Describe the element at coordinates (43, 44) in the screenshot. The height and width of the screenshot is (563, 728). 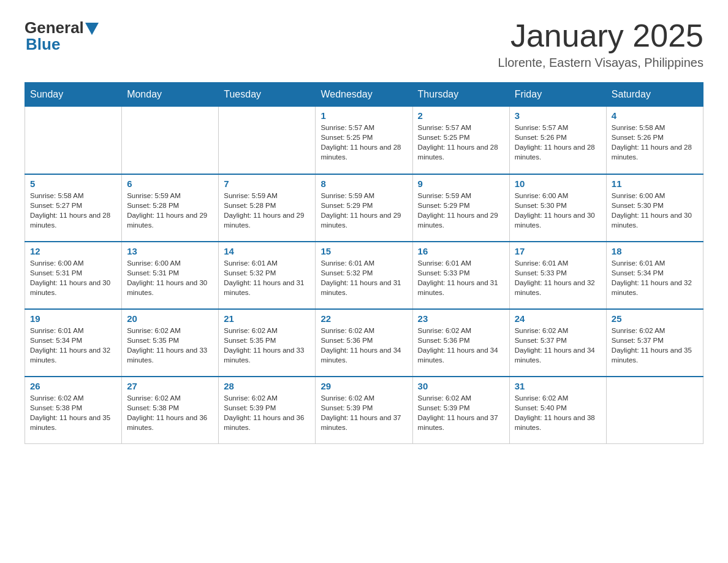
I see `logo-blue-text: Blue` at that location.